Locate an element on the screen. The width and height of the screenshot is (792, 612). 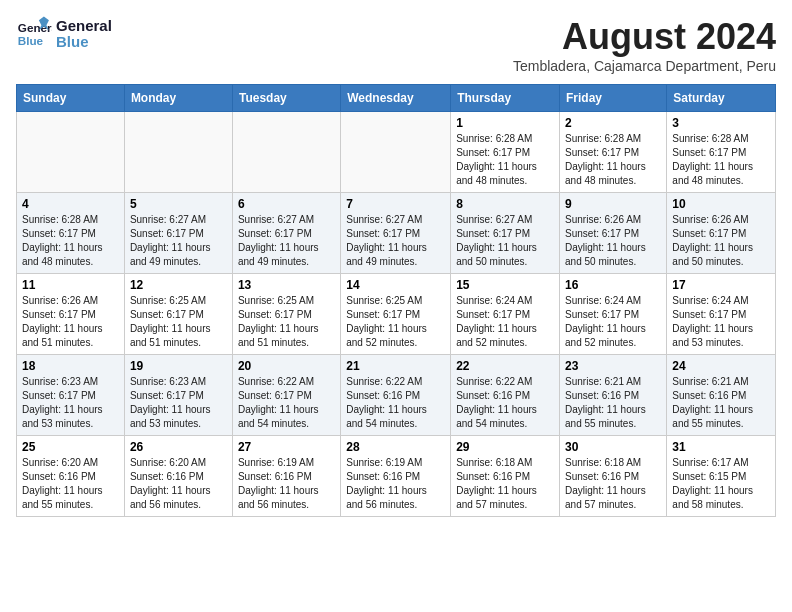
day-info: Sunrise: 6:17 AM Sunset: 6:15 PM Dayligh… is located at coordinates (721, 484).